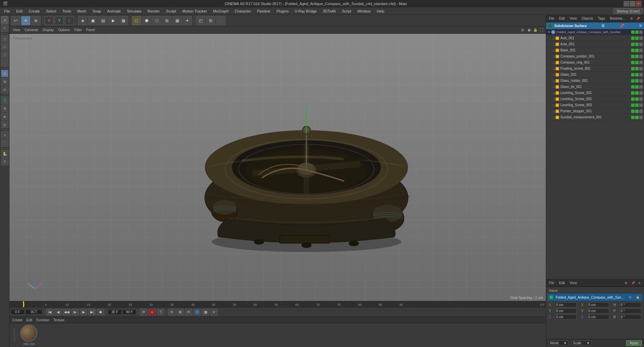  I want to click on obj-level-screw-3: △ ▲ Leveling_Screw_003, so click(595, 105).